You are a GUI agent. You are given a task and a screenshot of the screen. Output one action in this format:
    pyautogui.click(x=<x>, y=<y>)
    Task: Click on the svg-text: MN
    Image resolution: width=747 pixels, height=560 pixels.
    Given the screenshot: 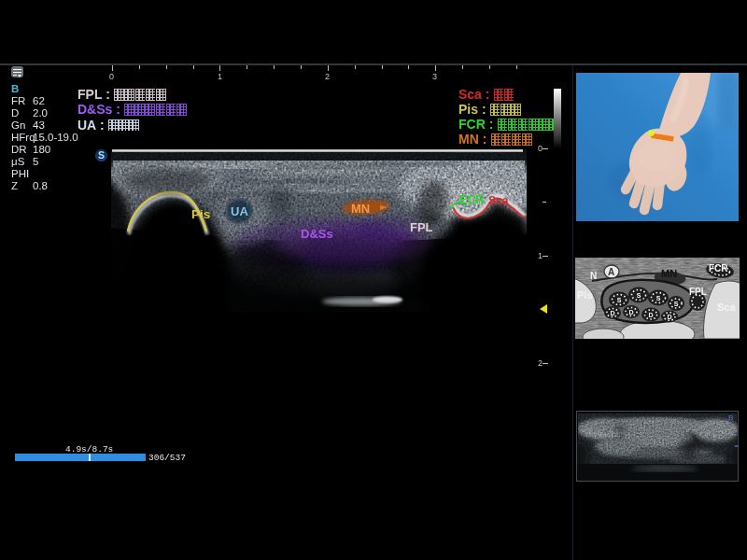 What is the action you would take?
    pyautogui.click(x=669, y=273)
    